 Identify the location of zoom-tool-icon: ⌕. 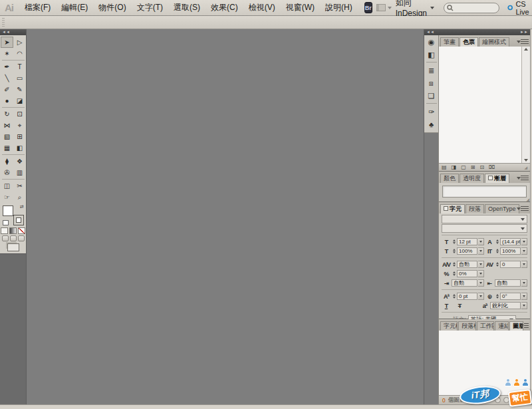
(20, 197).